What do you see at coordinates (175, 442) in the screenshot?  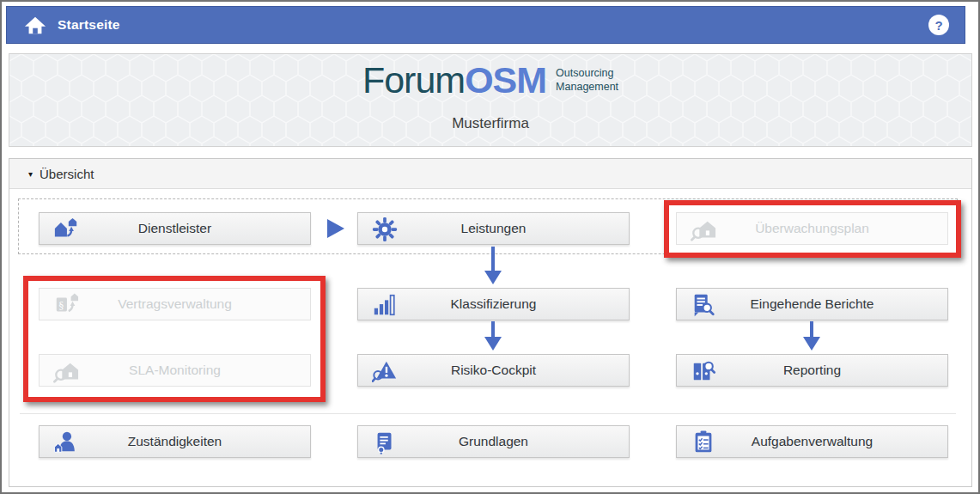 I see `button-zustaendigkeiten: Zuständigkeiten` at bounding box center [175, 442].